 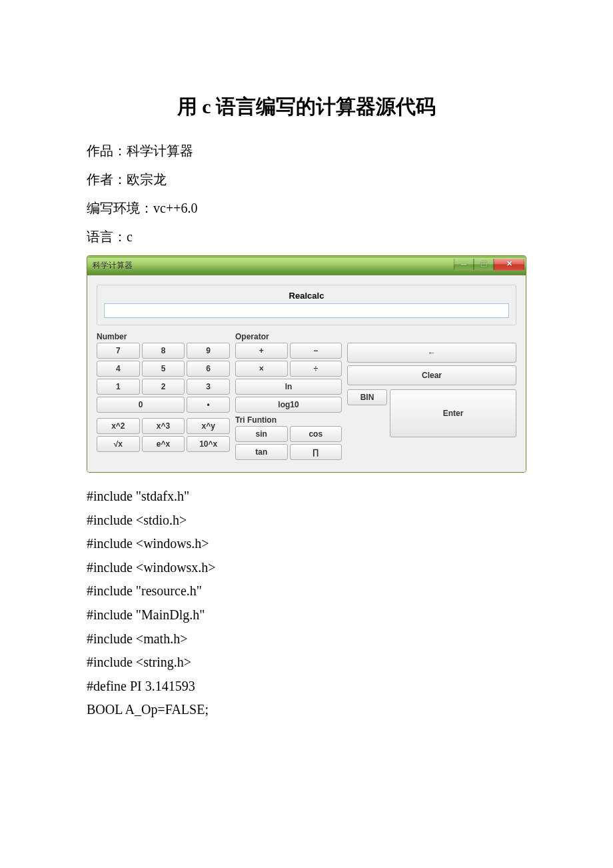 I want to click on meta-env: 编写环境：vc++6.0, so click(x=306, y=208).